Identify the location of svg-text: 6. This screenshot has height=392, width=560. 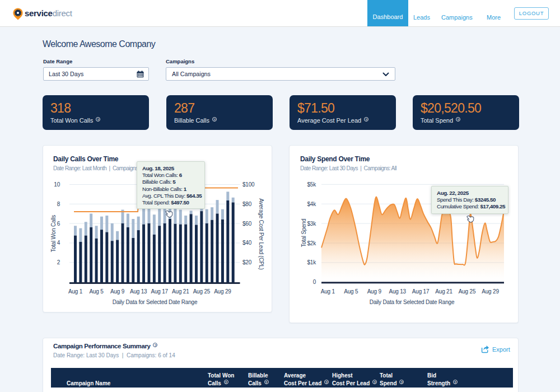
(59, 224).